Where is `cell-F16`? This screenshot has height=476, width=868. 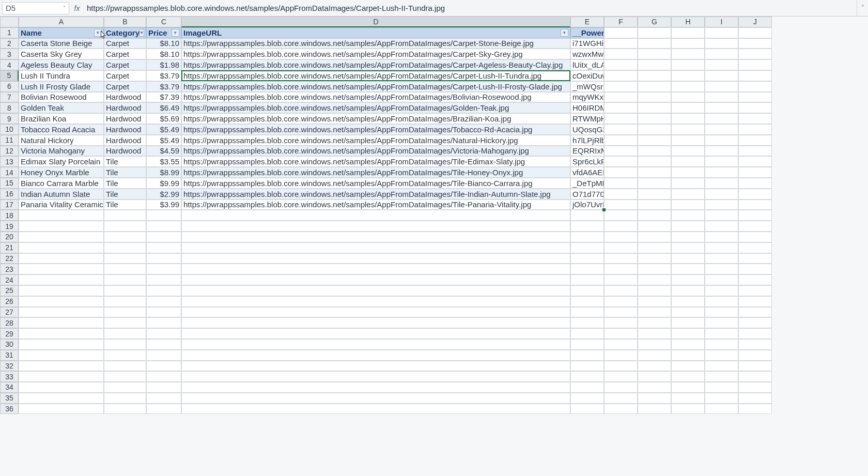
cell-F16 is located at coordinates (621, 194).